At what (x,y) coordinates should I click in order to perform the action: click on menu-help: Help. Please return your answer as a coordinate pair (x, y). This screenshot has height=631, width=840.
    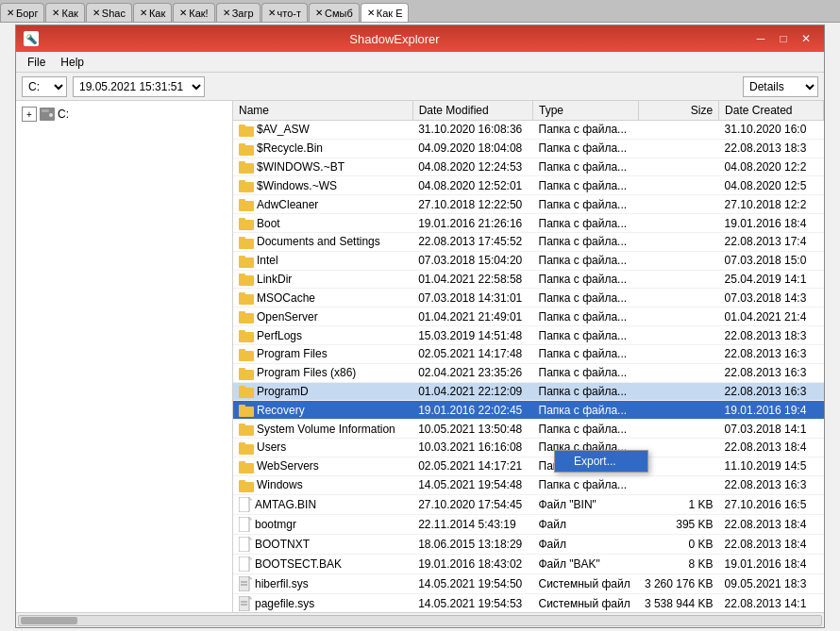
    Looking at the image, I should click on (72, 62).